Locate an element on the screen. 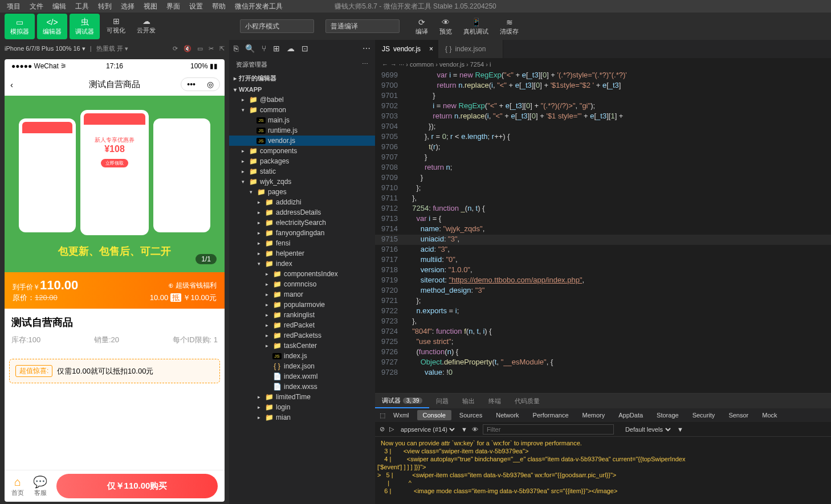 The image size is (831, 504). breadcrumb: ← → ··· › common › vendor.js › 7254 › i is located at coordinates (603, 64).